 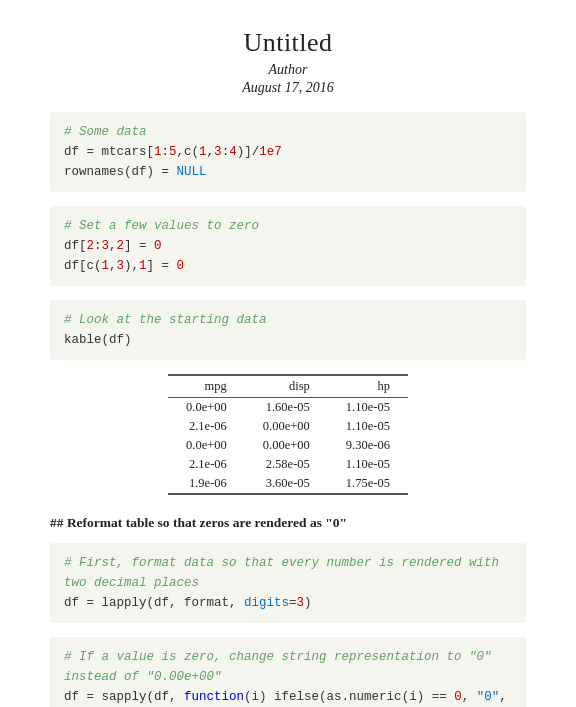 What do you see at coordinates (288, 320) in the screenshot?
I see `code-comment: # Look at the starting data` at bounding box center [288, 320].